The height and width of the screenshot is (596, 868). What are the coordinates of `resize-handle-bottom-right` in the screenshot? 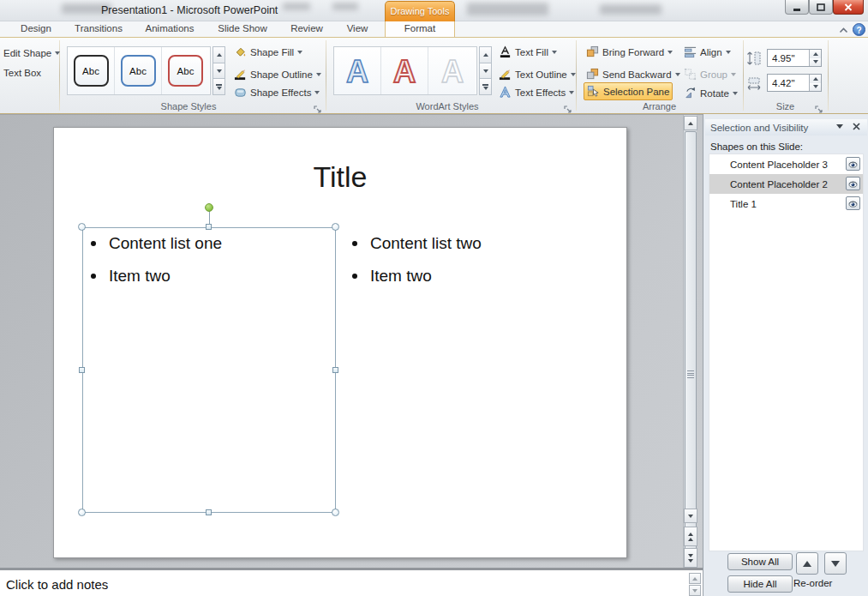 It's located at (336, 513).